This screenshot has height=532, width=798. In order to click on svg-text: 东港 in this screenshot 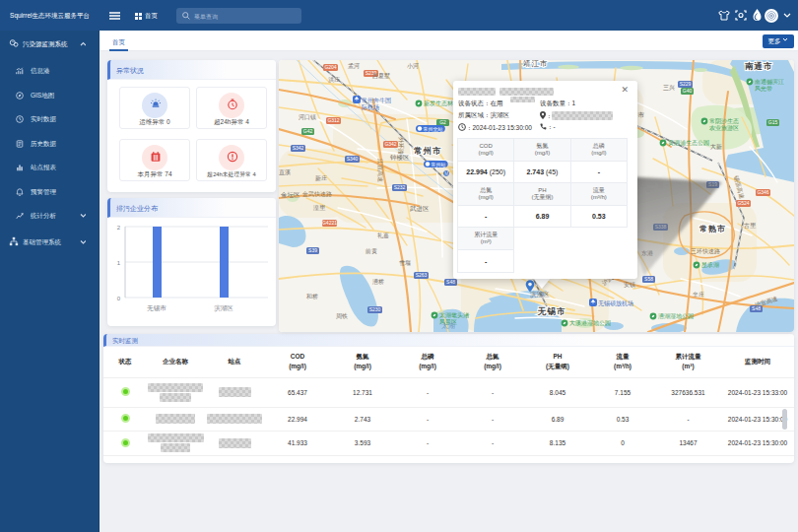, I will do `click(647, 253)`.